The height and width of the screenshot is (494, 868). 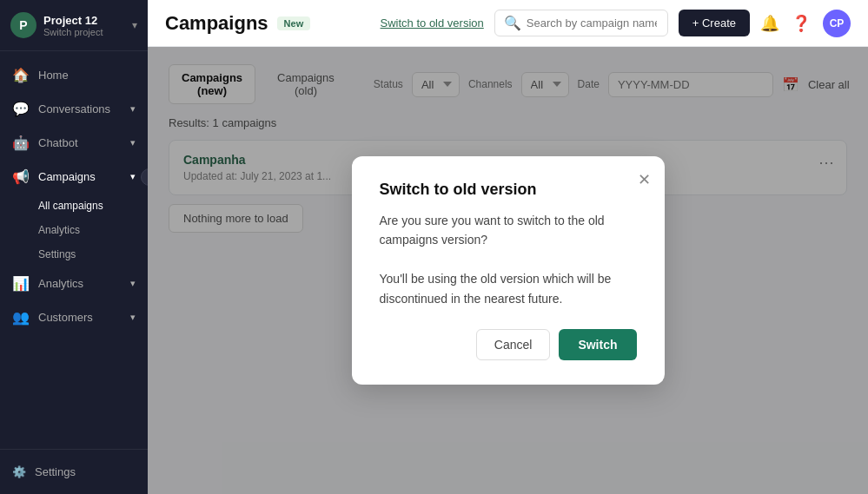 What do you see at coordinates (61, 283) in the screenshot?
I see `sidebar-item-analytics-label: Analytics` at bounding box center [61, 283].